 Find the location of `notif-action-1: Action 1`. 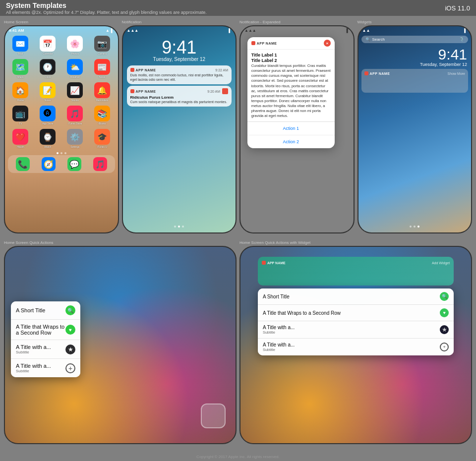

notif-action-1: Action 1 is located at coordinates (291, 129).